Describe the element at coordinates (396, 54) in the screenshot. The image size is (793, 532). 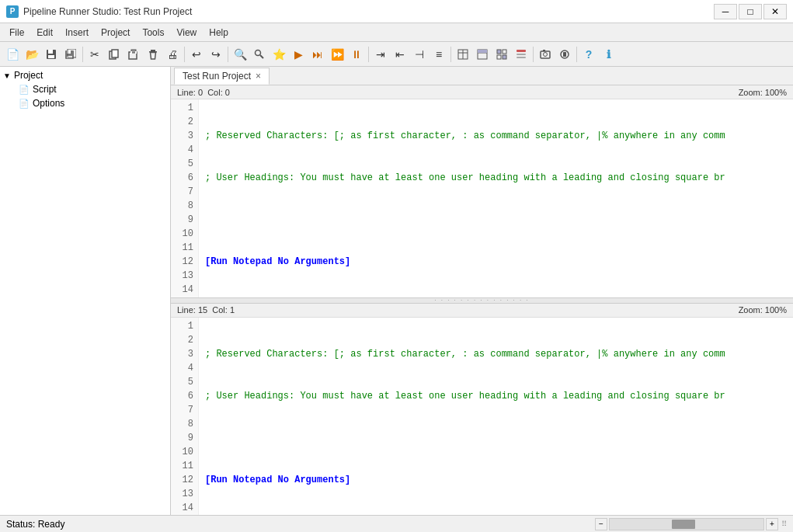
I see `toolbar: 📄 📂 ✂ 🖨 ↩ ↪ 🔍 ⭐ ▶ ⏭ ⏩ ⏸ ⇥ ⇤ ⊣ ≡` at that location.